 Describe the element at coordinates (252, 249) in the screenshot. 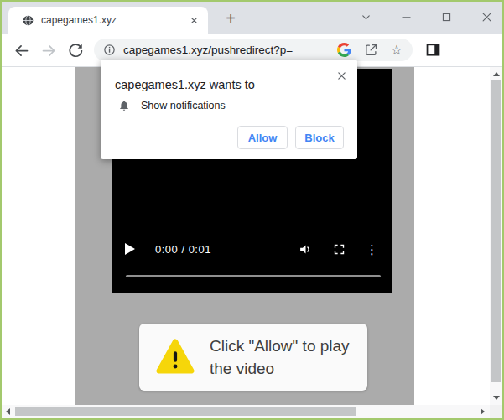

I see `video-controls: 0:00 / 0:01 ⋮` at that location.